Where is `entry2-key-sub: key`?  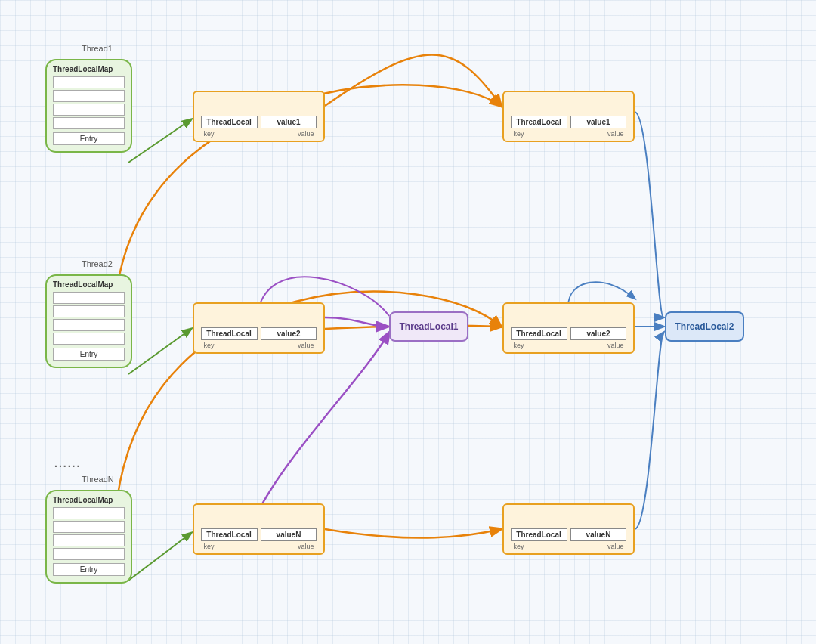 entry2-key-sub: key is located at coordinates (209, 345).